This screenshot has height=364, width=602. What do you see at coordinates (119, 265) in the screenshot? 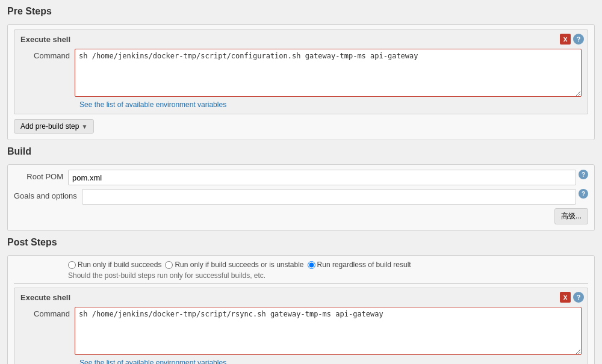
I see `radio-success-label: Run only if build succeeds` at bounding box center [119, 265].